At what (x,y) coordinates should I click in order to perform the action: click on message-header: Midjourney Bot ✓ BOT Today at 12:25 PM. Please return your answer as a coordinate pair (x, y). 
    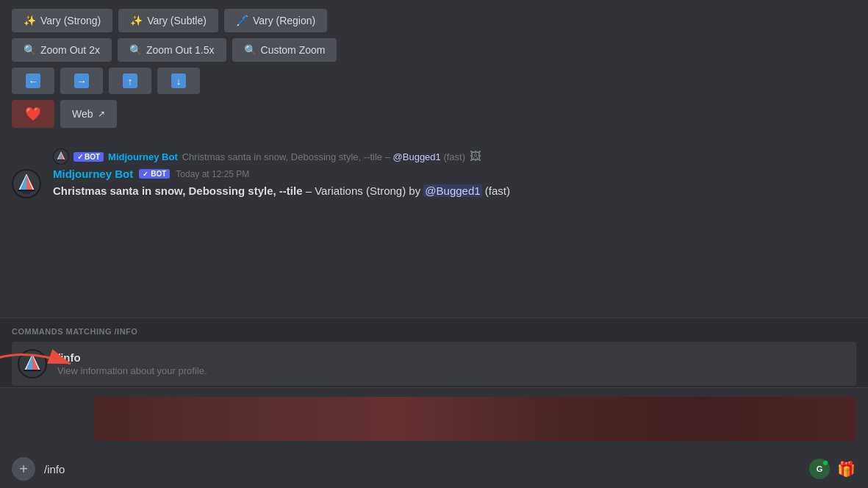
    Looking at the image, I should click on (454, 173).